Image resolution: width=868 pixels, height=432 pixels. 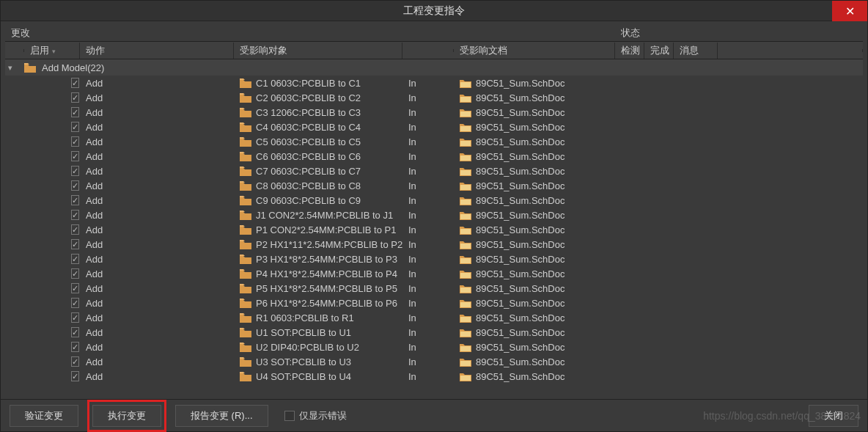 What do you see at coordinates (659, 51) in the screenshot?
I see `col-done: 完成` at bounding box center [659, 51].